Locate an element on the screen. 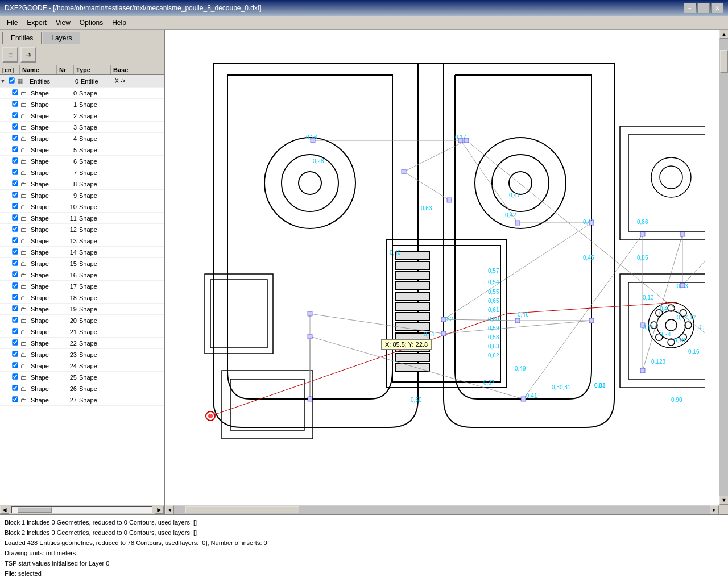 Image resolution: width=728 pixels, height=582 pixels. minimize-button: − is located at coordinates (690, 8).